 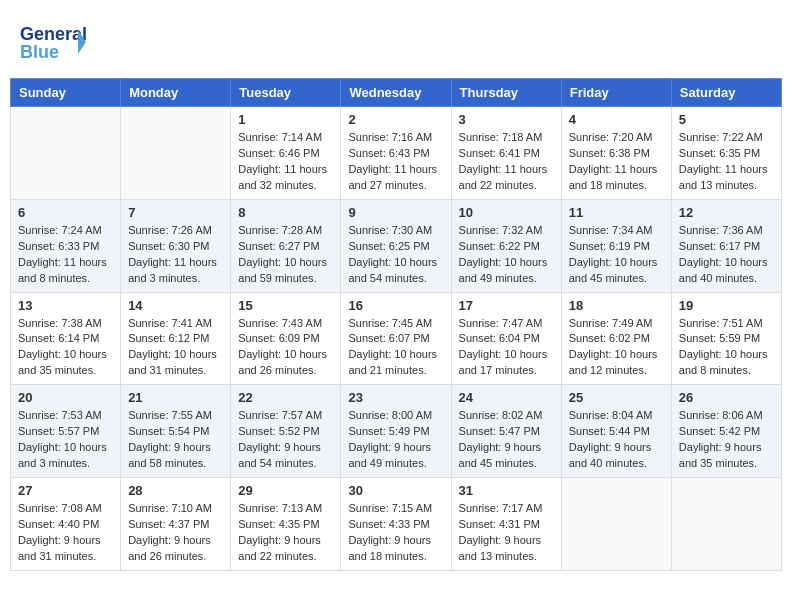 I want to click on day-number: 29, so click(x=286, y=490).